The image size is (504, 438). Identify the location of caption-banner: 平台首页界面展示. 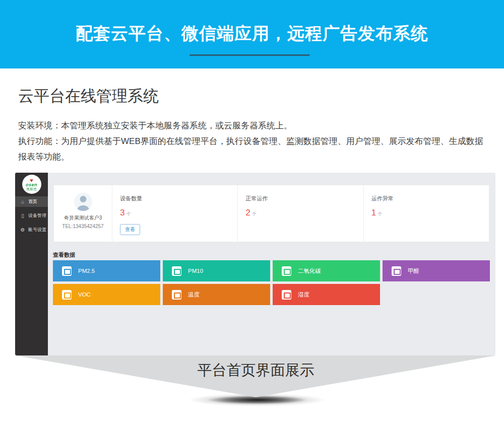
(256, 377).